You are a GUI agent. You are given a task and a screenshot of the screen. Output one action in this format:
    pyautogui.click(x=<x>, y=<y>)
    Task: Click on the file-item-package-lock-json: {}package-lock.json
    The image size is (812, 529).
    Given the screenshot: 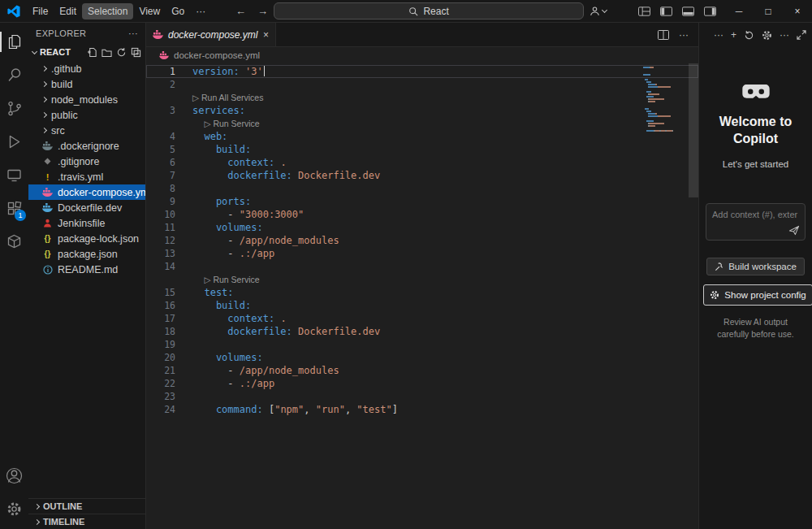 What is the action you would take?
    pyautogui.click(x=87, y=239)
    